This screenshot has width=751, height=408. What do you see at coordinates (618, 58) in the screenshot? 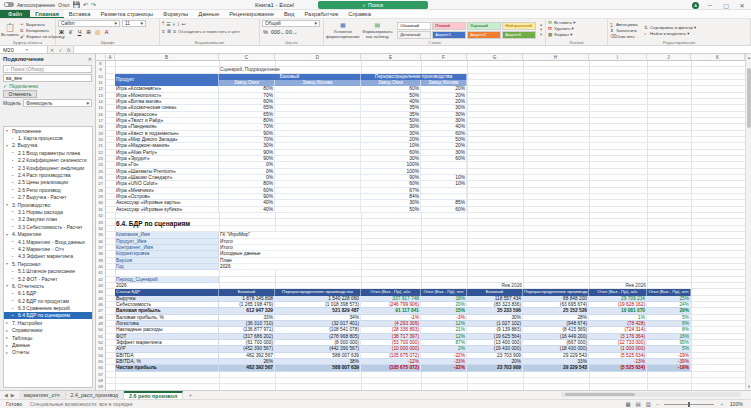
I see `column-header: I` at bounding box center [618, 58].